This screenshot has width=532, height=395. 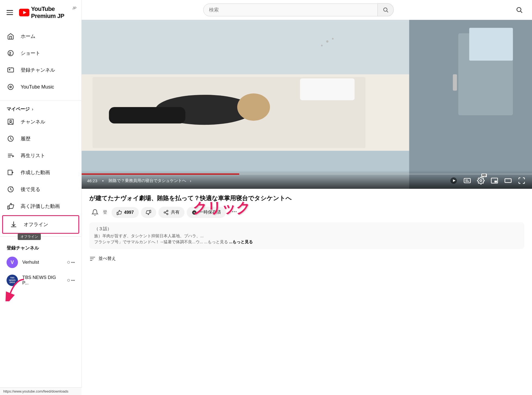 I want to click on sidebar-item-offline: オフライン オフライン, so click(x=41, y=224).